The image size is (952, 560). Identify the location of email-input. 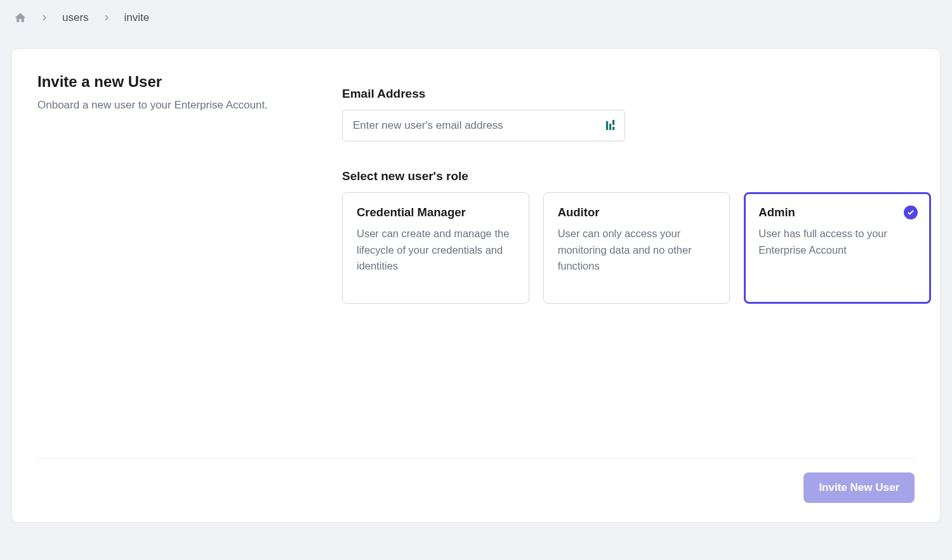
(484, 126).